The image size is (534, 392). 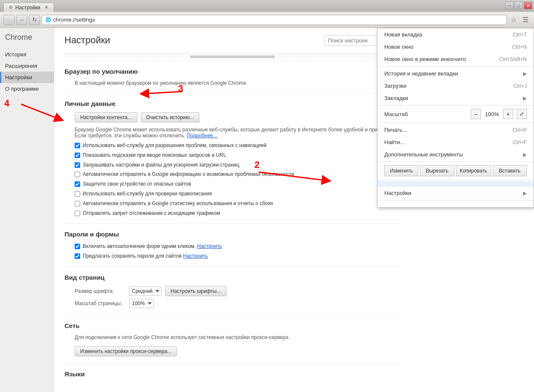 I want to click on sidebar-item-about: О программе, so click(x=27, y=89).